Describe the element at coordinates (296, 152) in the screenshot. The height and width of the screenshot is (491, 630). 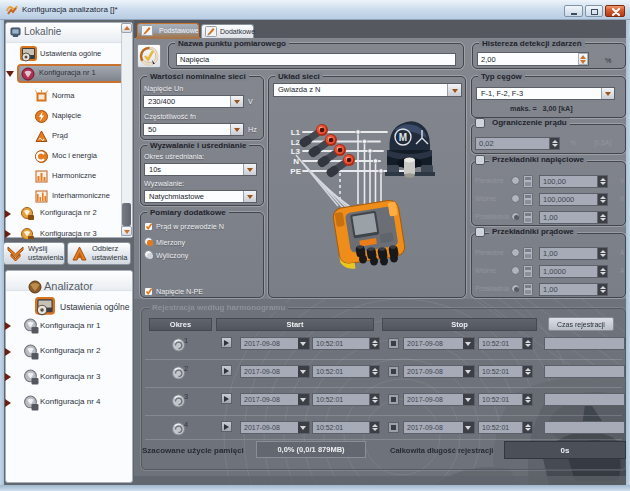
I see `svg-text: L3` at that location.